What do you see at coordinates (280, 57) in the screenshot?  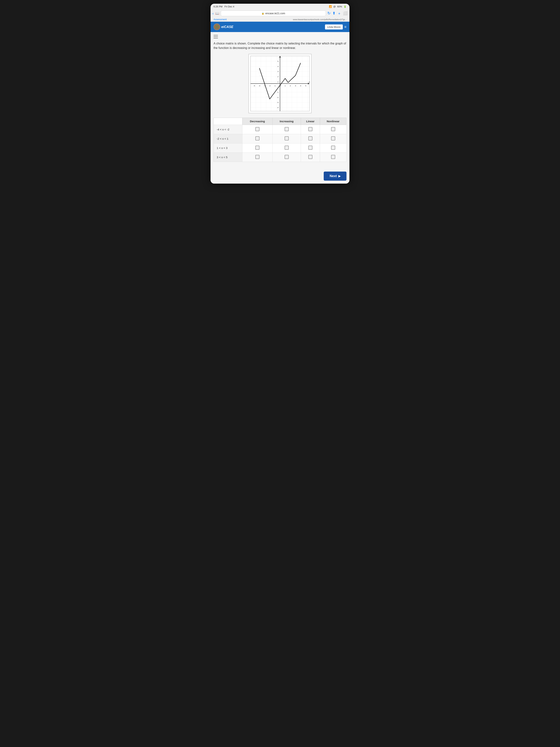 I see `y-axis-label: y` at bounding box center [280, 57].